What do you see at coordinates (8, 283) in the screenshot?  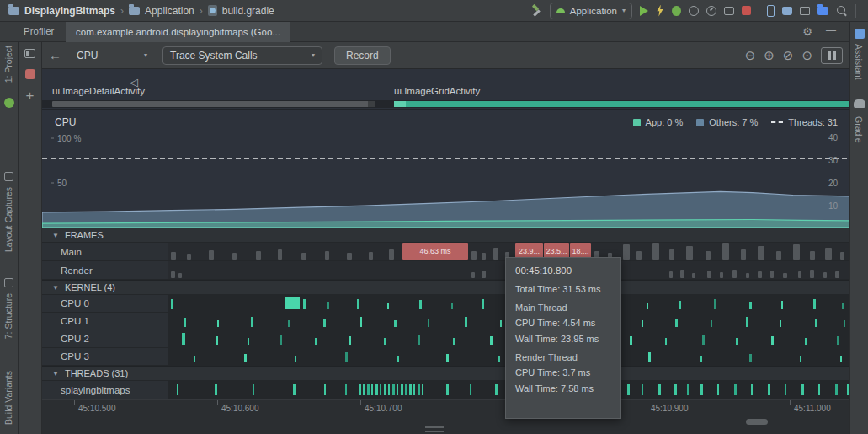 I see `structure-icon` at bounding box center [8, 283].